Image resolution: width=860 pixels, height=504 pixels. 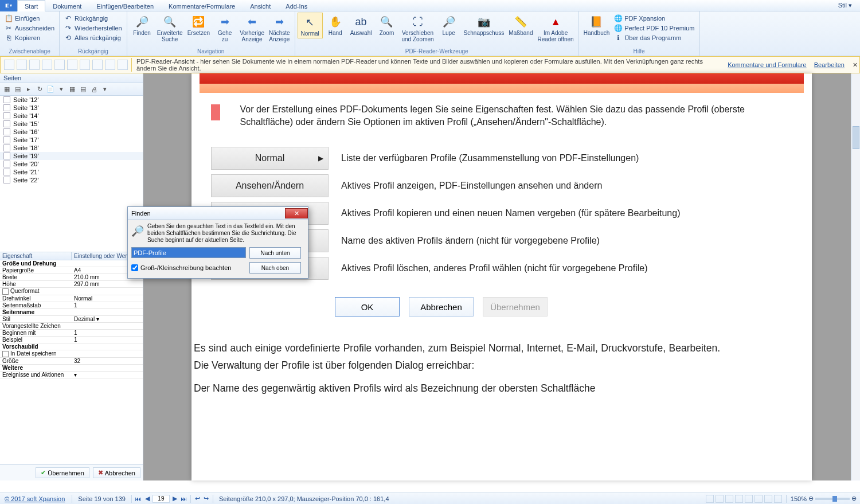 I want to click on page-item: Seite '14', so click(x=71, y=116).